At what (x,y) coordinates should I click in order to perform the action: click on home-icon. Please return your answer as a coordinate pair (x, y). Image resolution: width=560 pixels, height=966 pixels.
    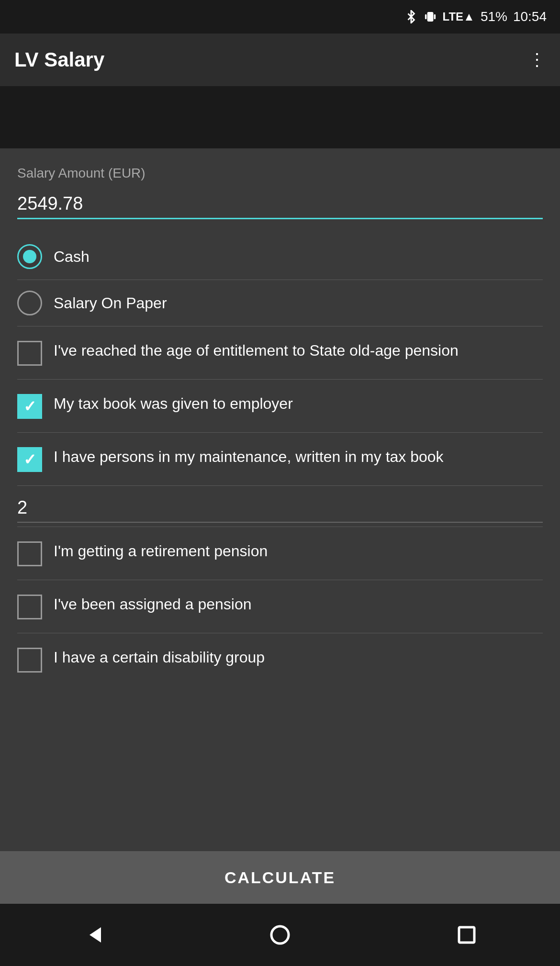
    Looking at the image, I should click on (280, 935).